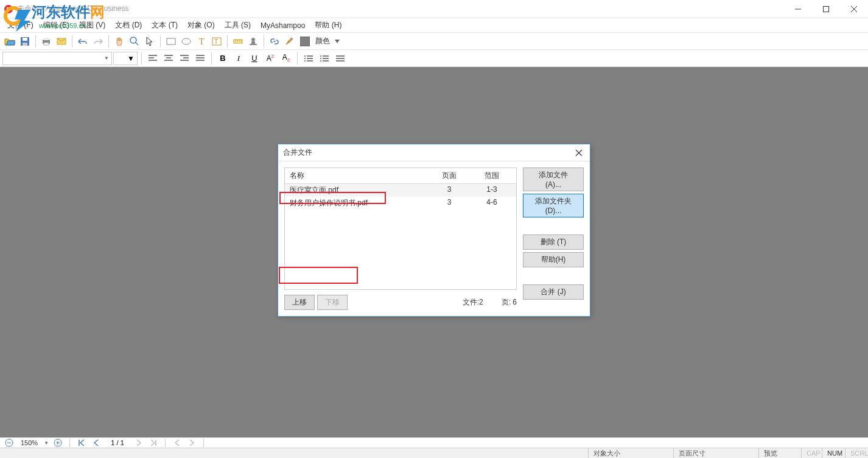 The width and height of the screenshot is (868, 458). I want to click on save-icon, so click(25, 41).